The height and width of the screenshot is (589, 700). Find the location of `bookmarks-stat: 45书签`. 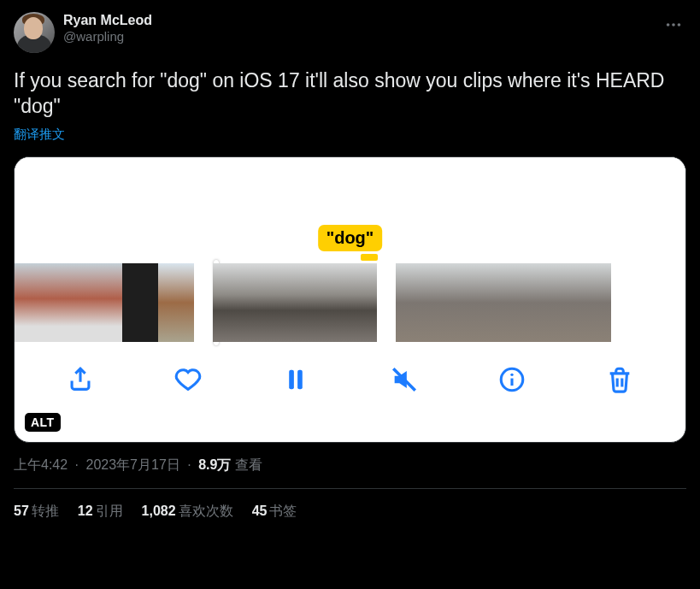

bookmarks-stat: 45书签 is located at coordinates (275, 511).